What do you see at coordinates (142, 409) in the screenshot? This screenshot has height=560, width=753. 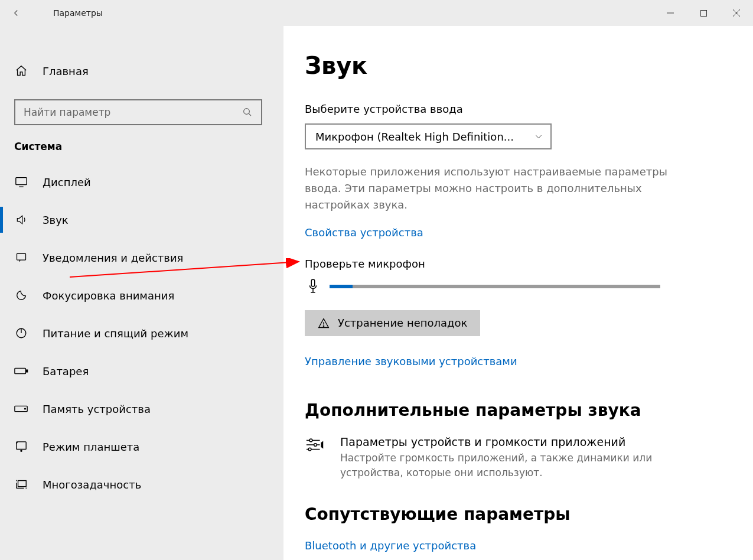 I see `sidebar-item-storage: Память устройства` at bounding box center [142, 409].